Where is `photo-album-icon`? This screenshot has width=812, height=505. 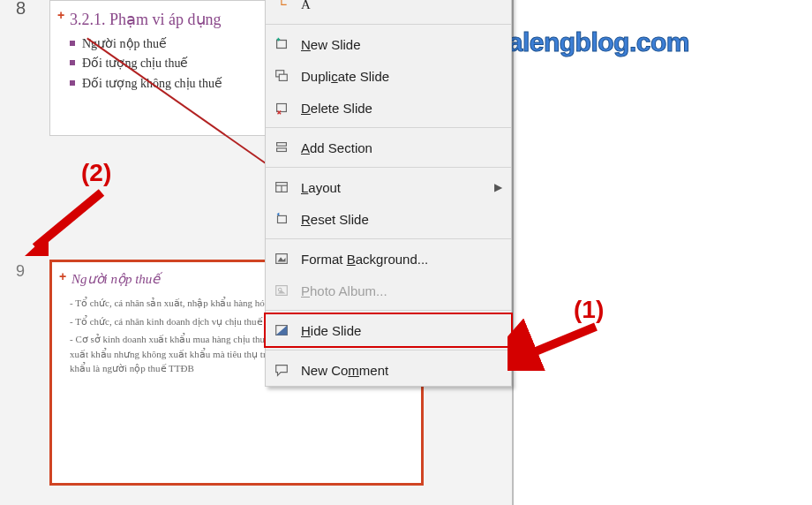
photo-album-icon is located at coordinates (282, 290).